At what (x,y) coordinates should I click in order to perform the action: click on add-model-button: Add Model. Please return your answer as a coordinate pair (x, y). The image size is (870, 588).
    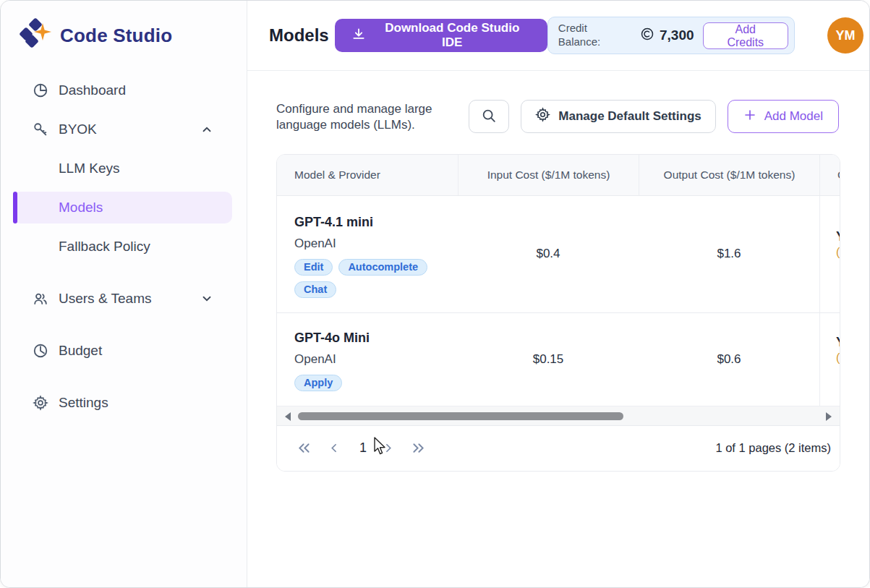
    Looking at the image, I should click on (783, 116).